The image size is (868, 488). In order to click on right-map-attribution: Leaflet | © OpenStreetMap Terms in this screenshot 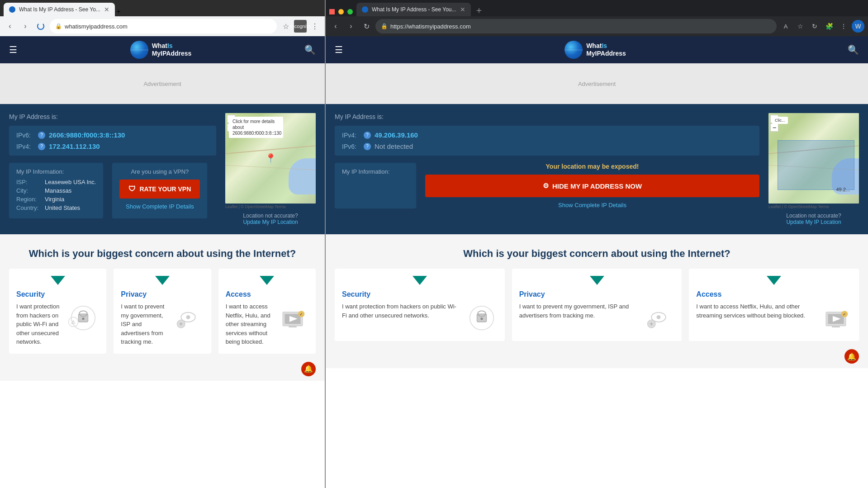, I will do `click(814, 207)`.